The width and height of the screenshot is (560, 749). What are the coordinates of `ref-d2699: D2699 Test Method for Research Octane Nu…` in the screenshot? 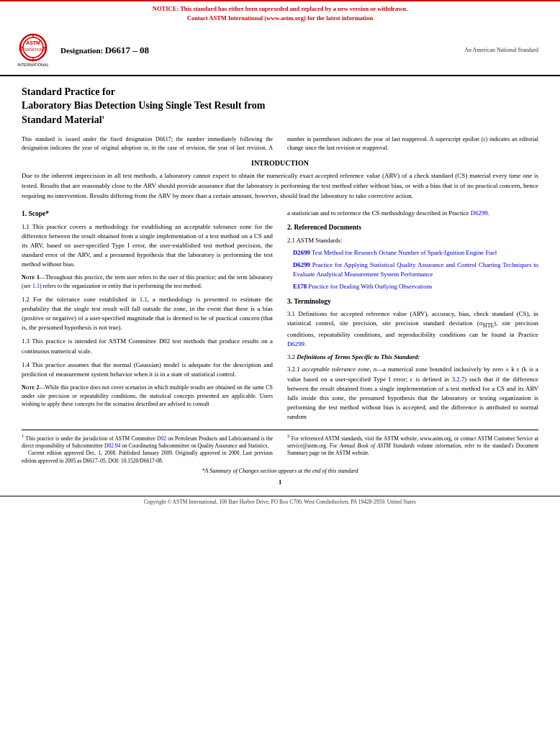 It's located at (413, 253).